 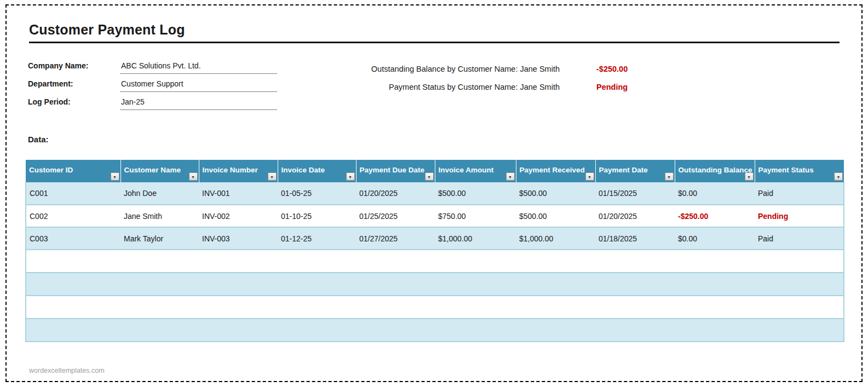 What do you see at coordinates (238, 239) in the screenshot?
I see `table-cell: INV-003` at bounding box center [238, 239].